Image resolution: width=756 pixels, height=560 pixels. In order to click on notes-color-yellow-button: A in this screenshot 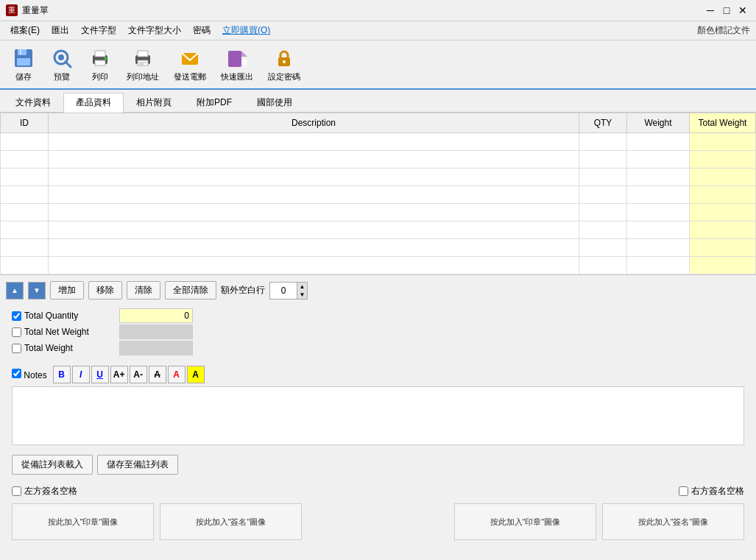, I will do `click(196, 375)`.